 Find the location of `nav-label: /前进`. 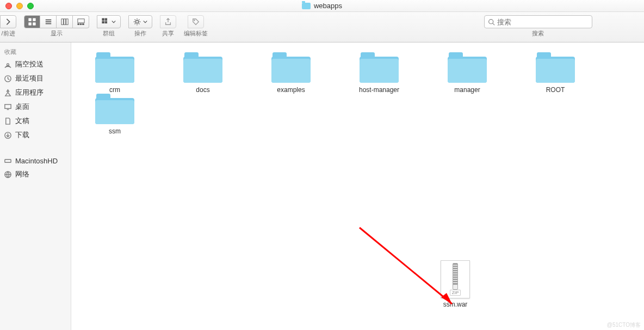

nav-label: /前进 is located at coordinates (8, 34).